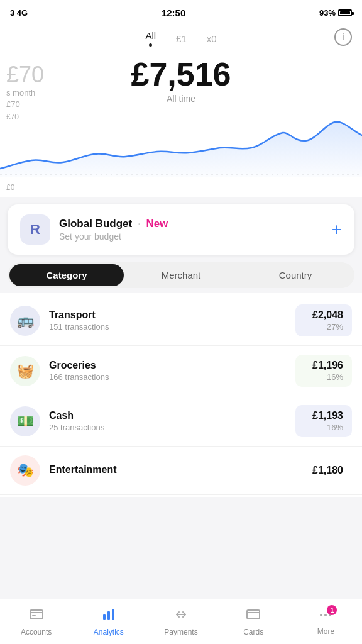 This screenshot has width=362, height=644. I want to click on tab-active-dot, so click(151, 45).